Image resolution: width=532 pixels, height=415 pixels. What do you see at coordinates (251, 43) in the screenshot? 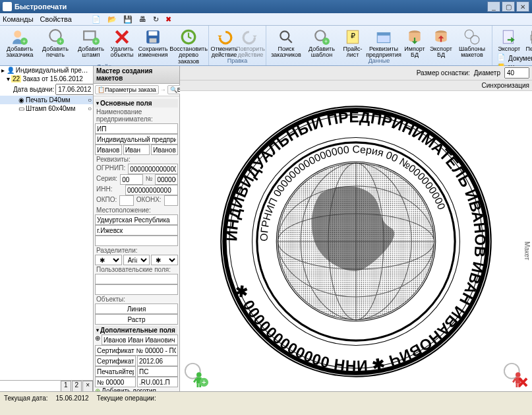
I see `redo-button: Повторить действие` at bounding box center [251, 43].